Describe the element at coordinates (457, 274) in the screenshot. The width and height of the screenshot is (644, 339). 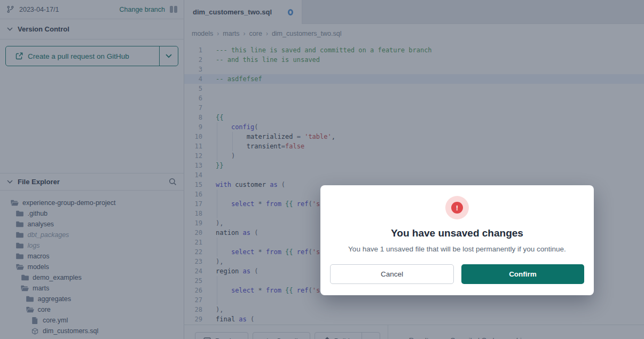
I see `modal-actions: Cancel Confirm` at that location.